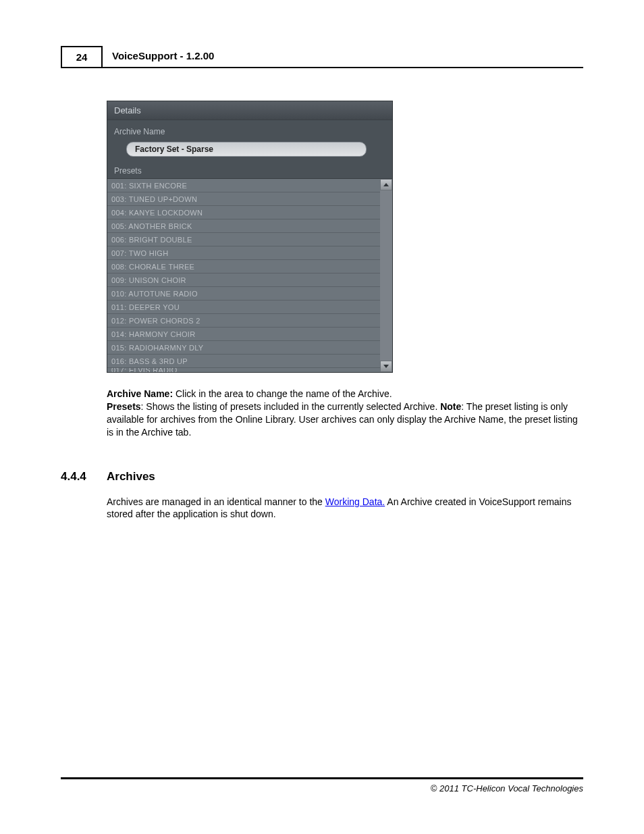 The height and width of the screenshot is (834, 644). Describe the element at coordinates (84, 477) in the screenshot. I see `section-number: 4.4.4` at that location.